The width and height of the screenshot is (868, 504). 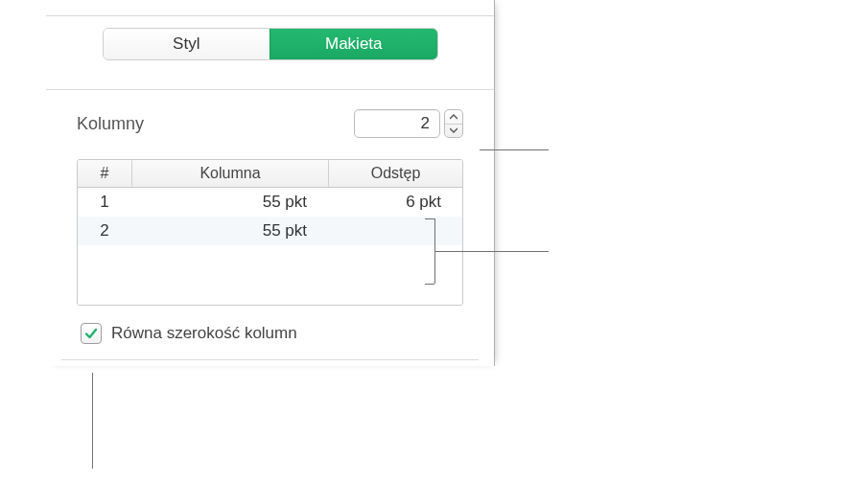 I want to click on column-header-kolumna: Kolumna, so click(x=230, y=173).